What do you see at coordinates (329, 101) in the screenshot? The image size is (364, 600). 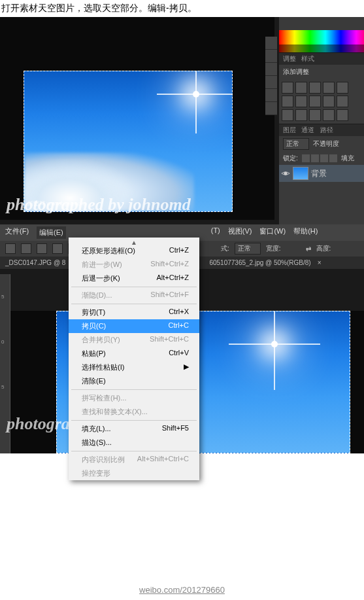 I see `photofilter-icon` at bounding box center [329, 101].